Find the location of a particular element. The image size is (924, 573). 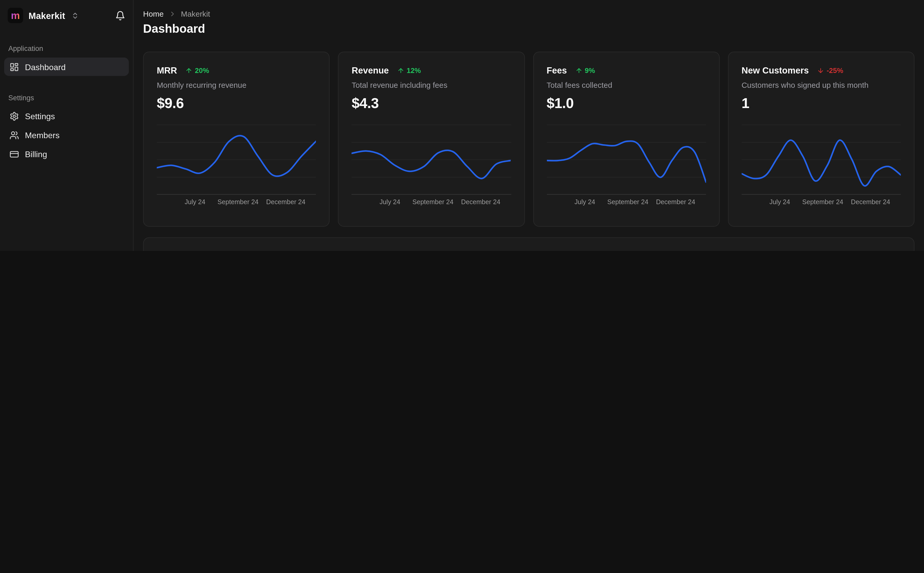

sidebar-item-label: Dashboard is located at coordinates (45, 67).